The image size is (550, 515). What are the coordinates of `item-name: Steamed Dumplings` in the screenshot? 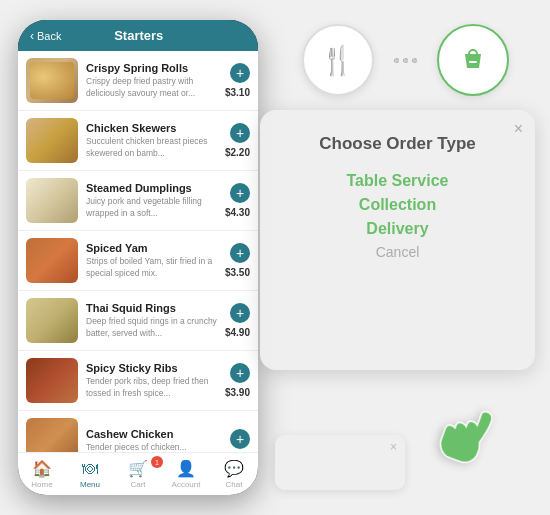 It's located at (152, 188).